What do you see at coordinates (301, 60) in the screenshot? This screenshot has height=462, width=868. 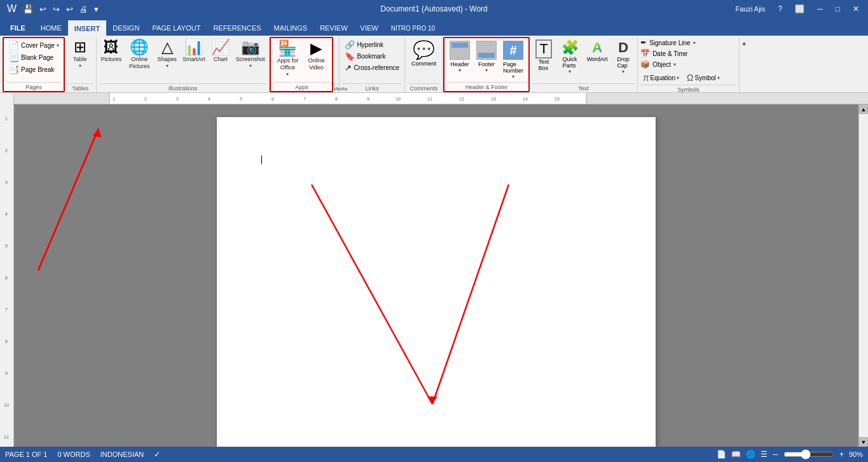 I see `apps-group-content: 🏪 Apps for Office ▾ ▶ Online Video` at bounding box center [301, 60].